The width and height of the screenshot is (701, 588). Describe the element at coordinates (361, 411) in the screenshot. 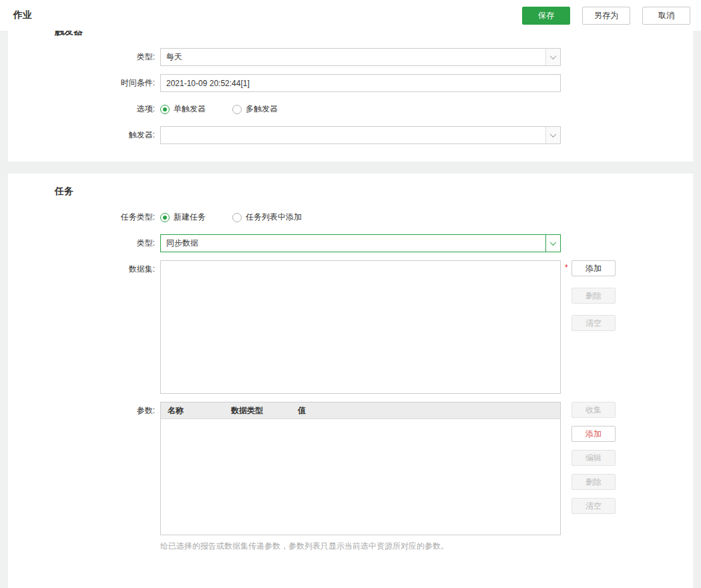

I see `params-table-header: 名称 数据类型 值` at that location.